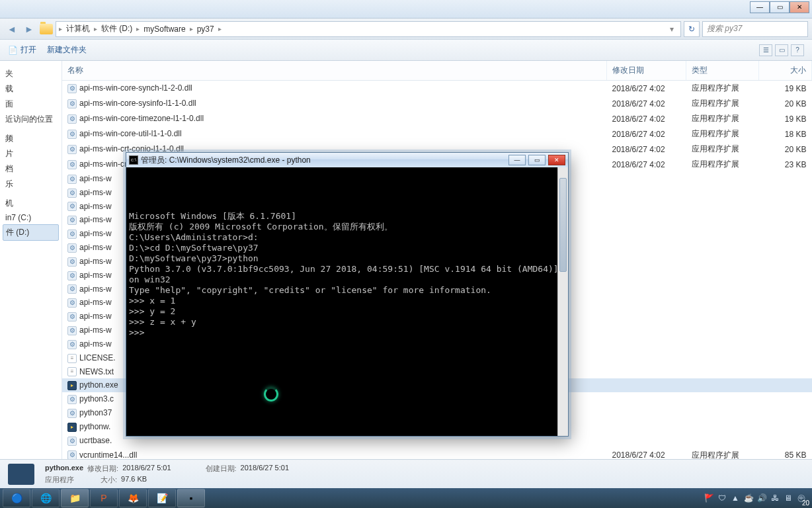  I want to click on cmd-maximize-button: ▭, so click(537, 160).